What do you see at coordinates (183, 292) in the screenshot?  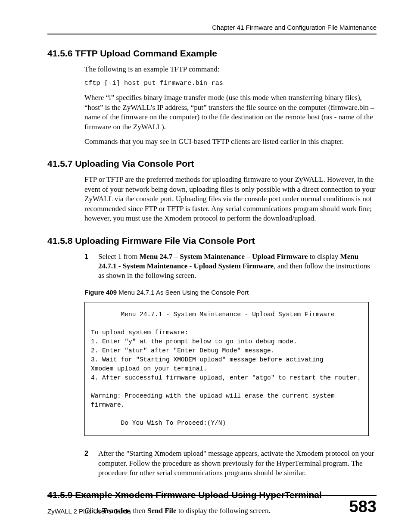 I see `figure-title: Menu 24.7.1 As Seen Using the Console Po…` at bounding box center [183, 292].